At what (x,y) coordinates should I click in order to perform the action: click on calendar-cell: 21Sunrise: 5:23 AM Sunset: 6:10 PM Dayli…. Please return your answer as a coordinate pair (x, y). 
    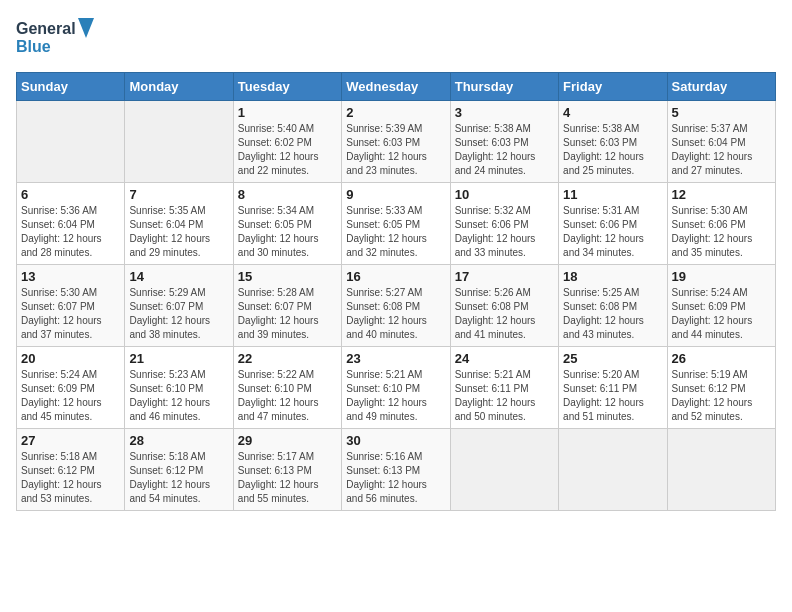
    Looking at the image, I should click on (179, 388).